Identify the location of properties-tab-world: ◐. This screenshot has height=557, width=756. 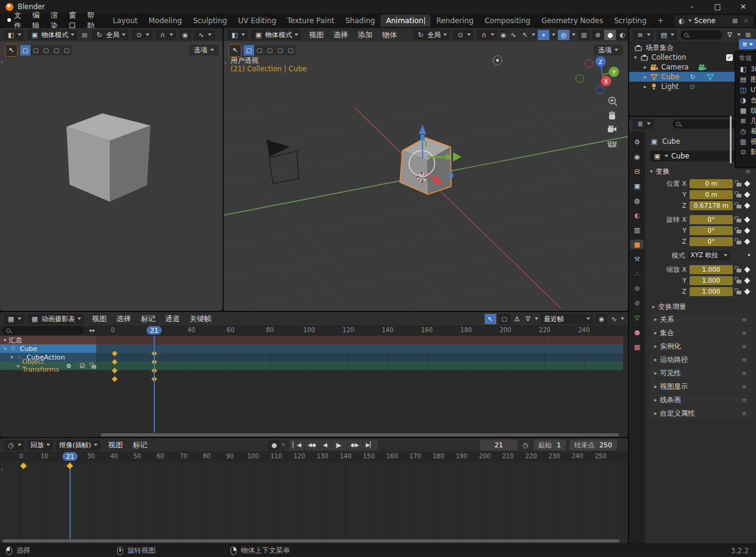
(637, 215).